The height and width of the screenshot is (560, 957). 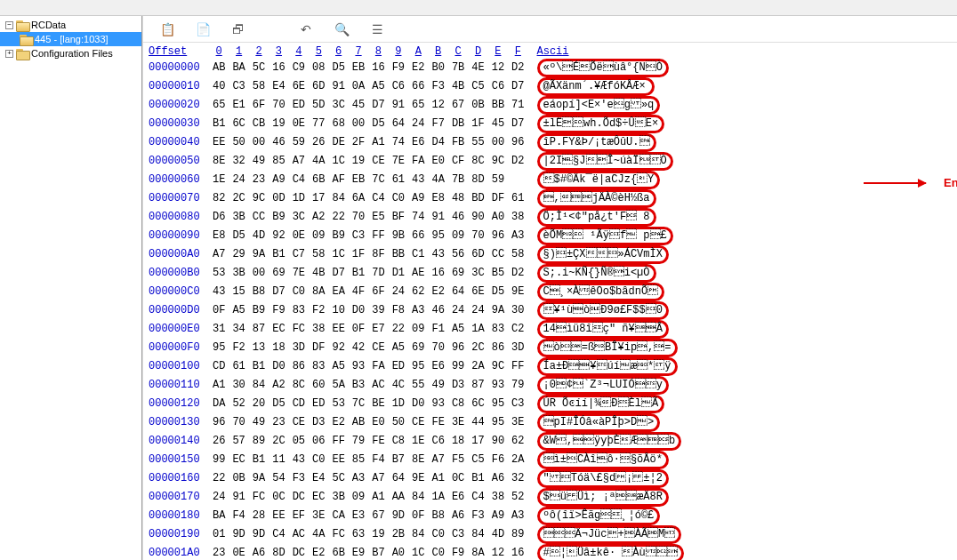 What do you see at coordinates (416, 162) in the screenshot?
I see `hex-row: 000000508E324985A74A1C19CE7EFAE0CF8C9CD2…` at bounding box center [416, 162].